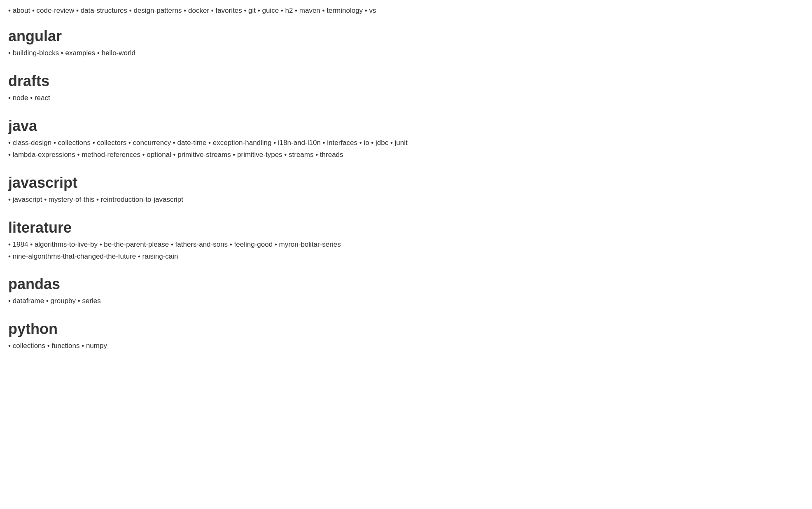  I want to click on section-pandas: pandas• dataframe • groupby • series, so click(406, 292).